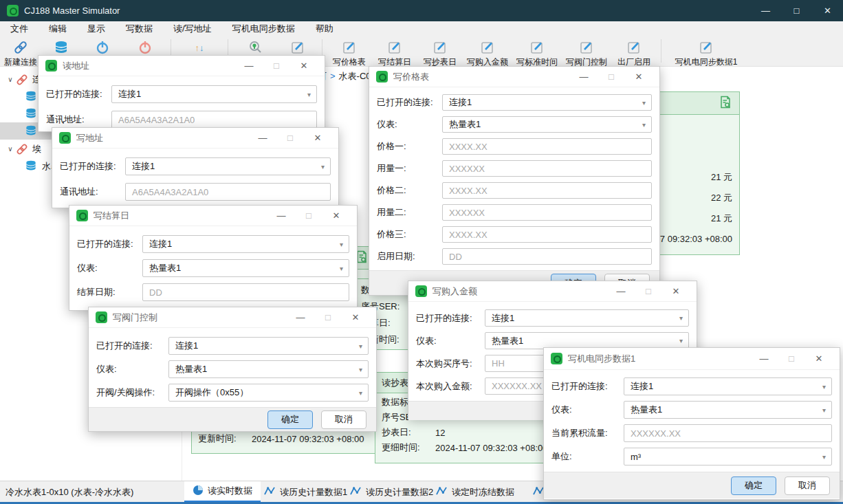 The width and height of the screenshot is (843, 504). I want to click on dialog-titlebar: 写结算日 — □ ✕, so click(213, 216).